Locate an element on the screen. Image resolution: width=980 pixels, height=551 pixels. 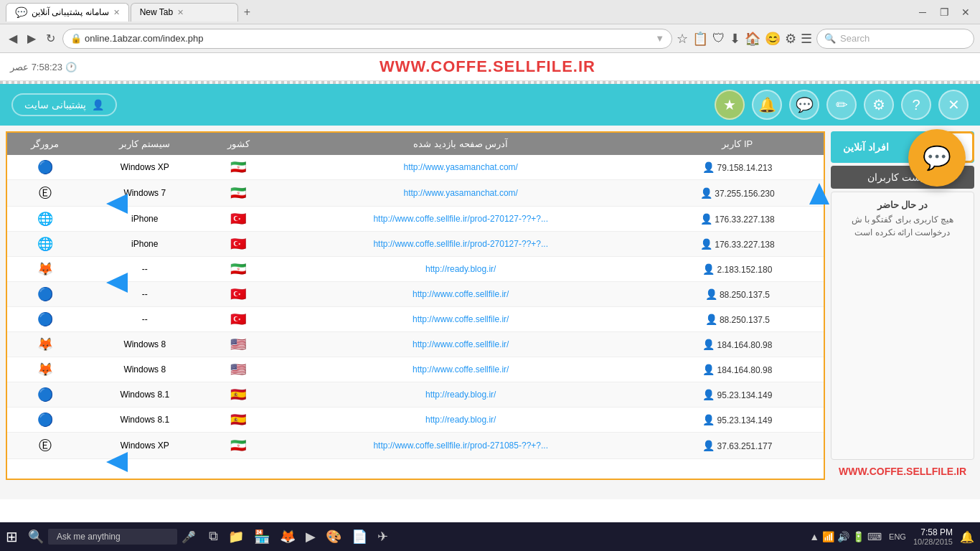
tab-support: 💬 سامانه پشتیبانی آنلاین ✕ is located at coordinates (67, 12).